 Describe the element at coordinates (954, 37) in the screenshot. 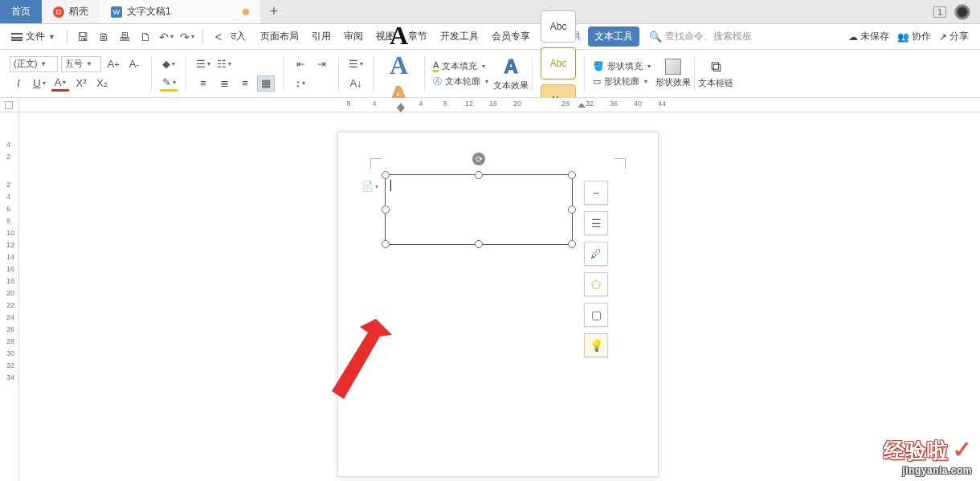

I see `share-button: ↗分享` at that location.